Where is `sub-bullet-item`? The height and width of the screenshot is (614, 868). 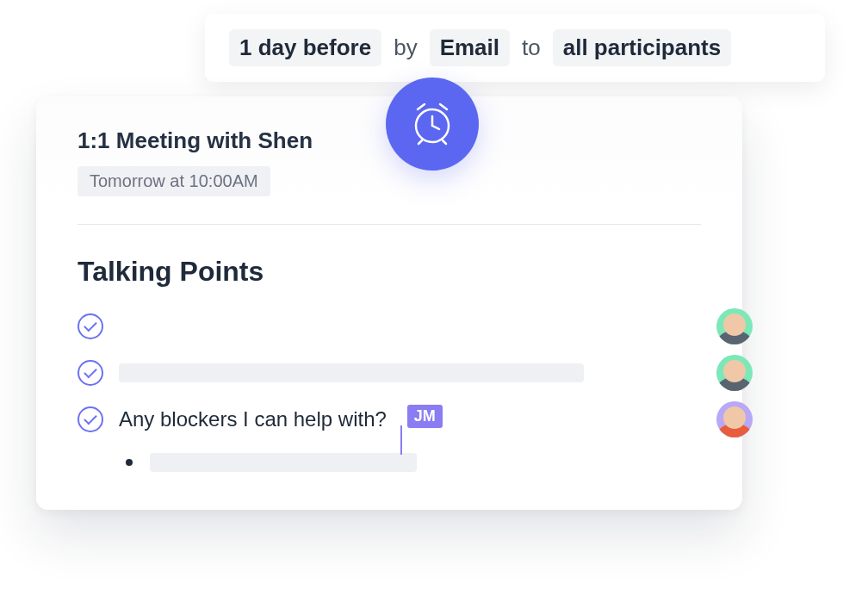
sub-bullet-item is located at coordinates (413, 462).